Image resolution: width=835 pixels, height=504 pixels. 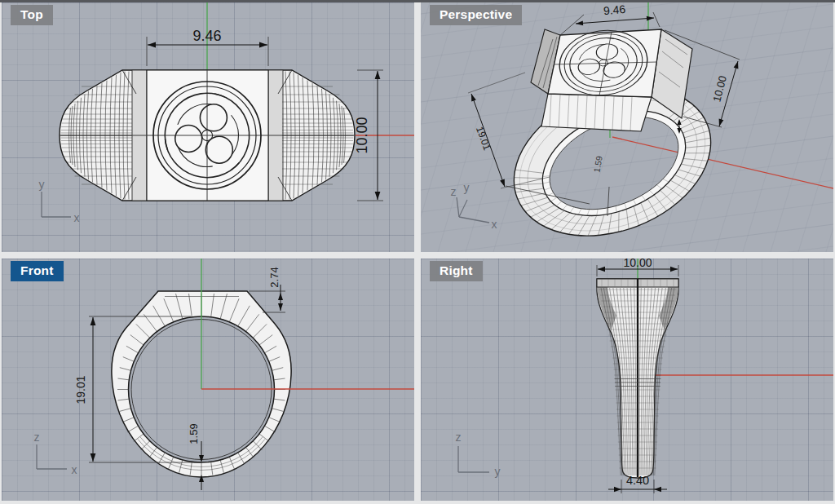 What do you see at coordinates (615, 10) in the screenshot?
I see `dim-width-persp-label: 9.46` at bounding box center [615, 10].